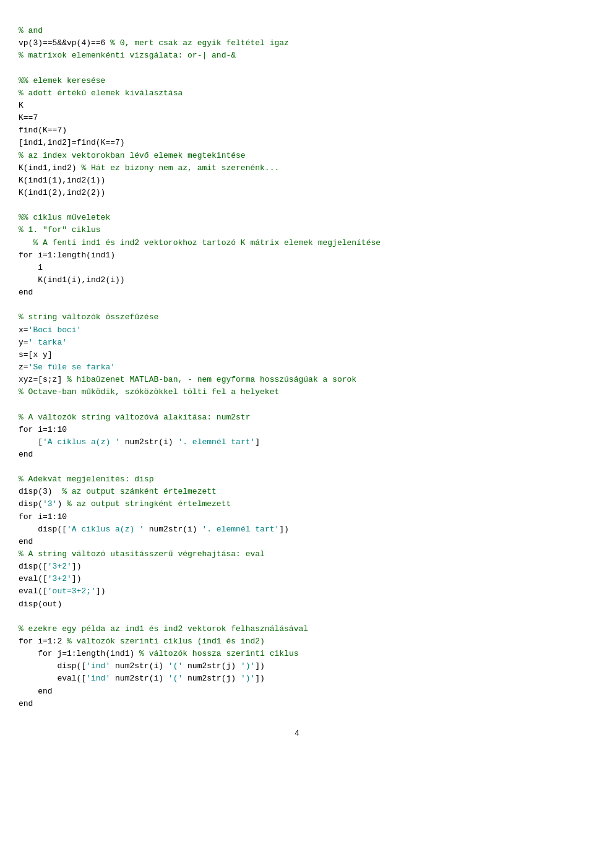 The height and width of the screenshot is (868, 594). What do you see at coordinates (26, 542) in the screenshot?
I see `line-42: end` at bounding box center [26, 542].